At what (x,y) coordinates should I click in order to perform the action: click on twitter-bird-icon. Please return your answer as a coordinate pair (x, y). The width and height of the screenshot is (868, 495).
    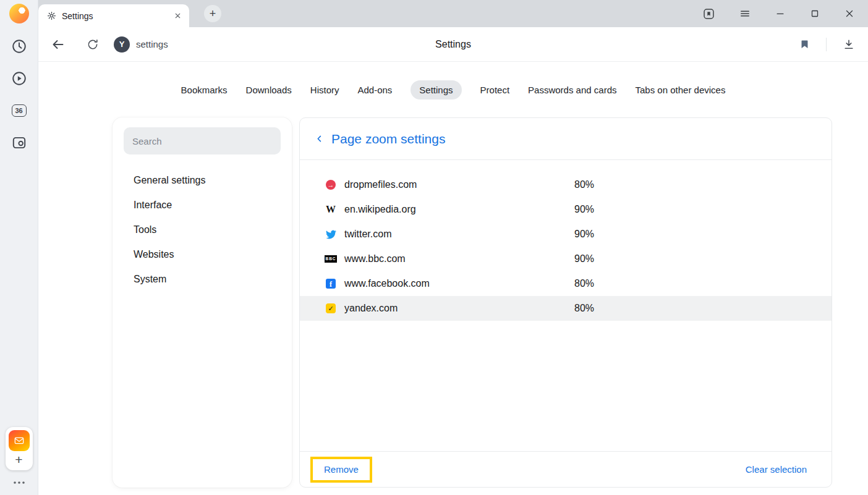
    Looking at the image, I should click on (331, 235).